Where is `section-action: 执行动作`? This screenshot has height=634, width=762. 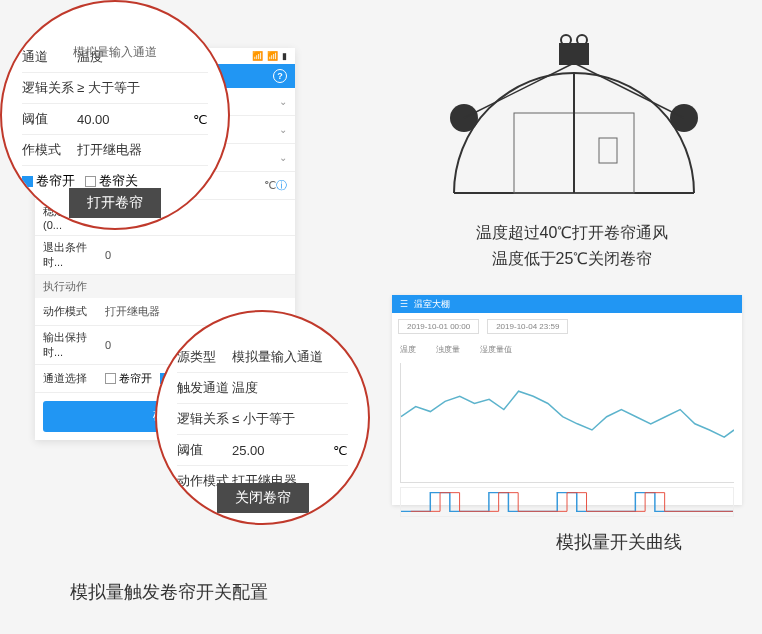
section-action: 执行动作 is located at coordinates (165, 286).